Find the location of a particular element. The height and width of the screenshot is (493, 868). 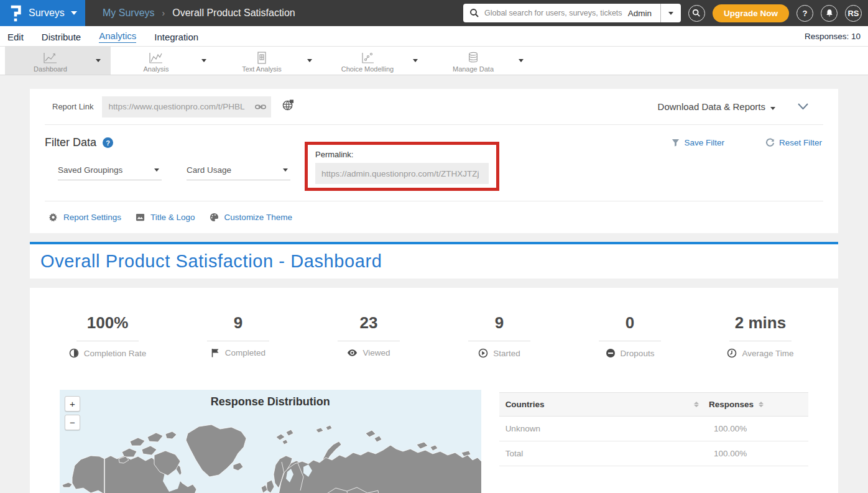

avatar: RS is located at coordinates (853, 14).